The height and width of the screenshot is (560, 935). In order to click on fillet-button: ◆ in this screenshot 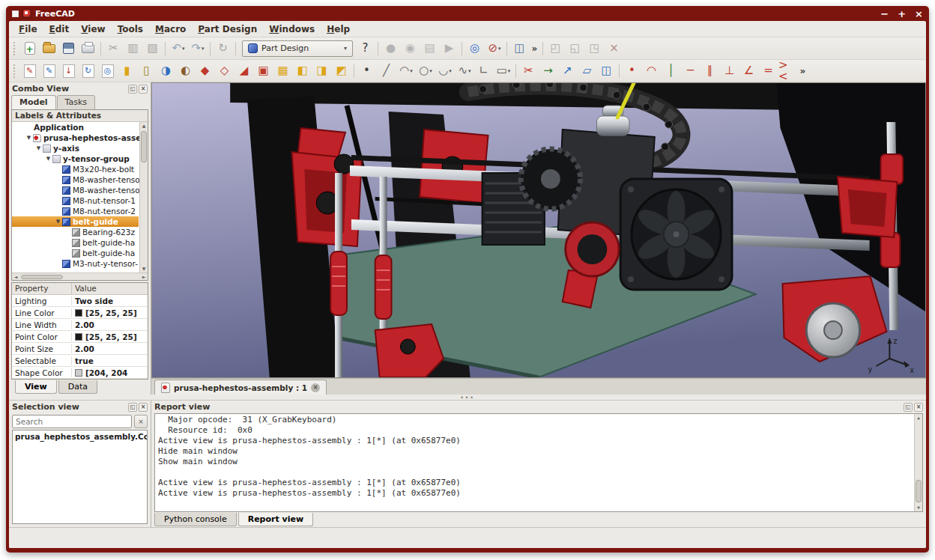, I will do `click(205, 71)`.